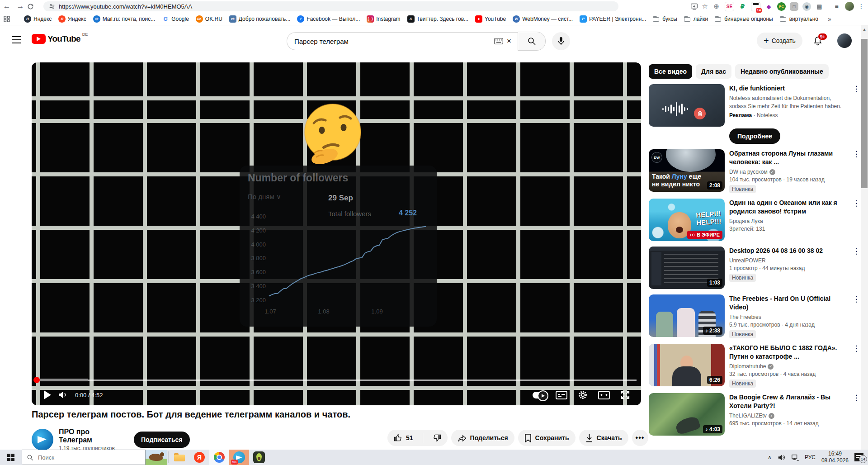  Describe the element at coordinates (687, 268) in the screenshot. I see `video-thumbnail: 1:03` at that location.